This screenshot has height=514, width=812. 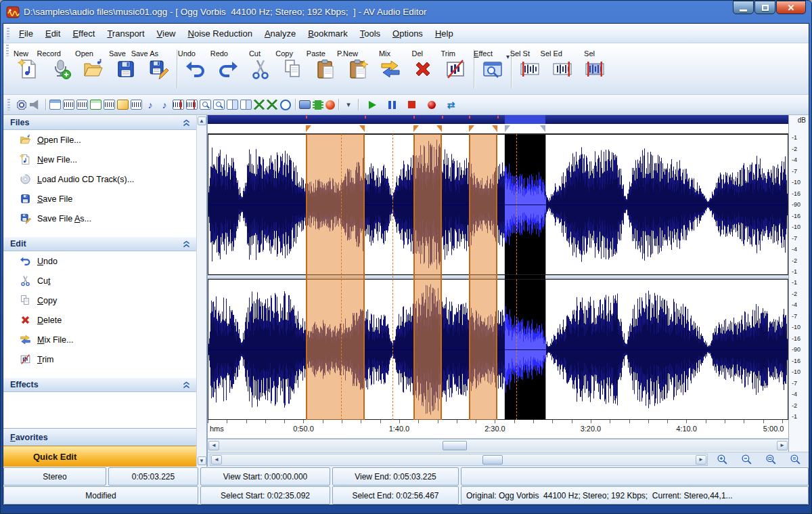 I want to click on sidebar-item-save-file-as: Save File As..., so click(x=100, y=218).